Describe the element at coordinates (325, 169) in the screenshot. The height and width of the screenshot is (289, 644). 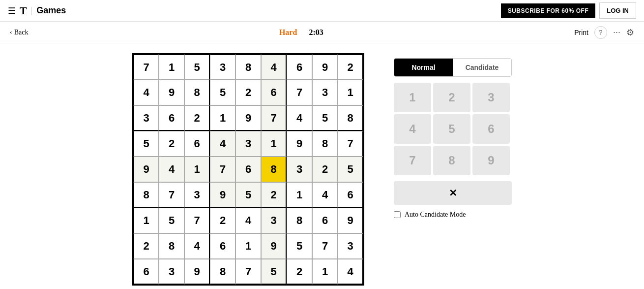
I see `cell-4-7: 2` at that location.